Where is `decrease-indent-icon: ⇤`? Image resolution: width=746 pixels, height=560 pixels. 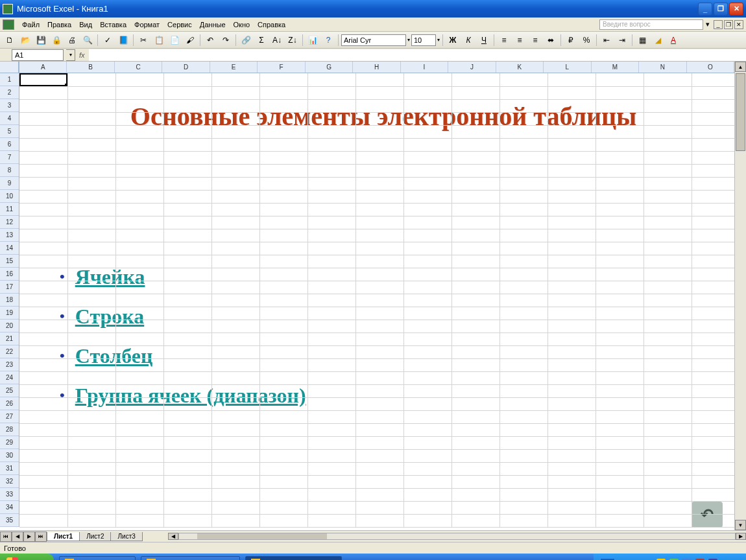 decrease-indent-icon: ⇤ is located at coordinates (607, 40).